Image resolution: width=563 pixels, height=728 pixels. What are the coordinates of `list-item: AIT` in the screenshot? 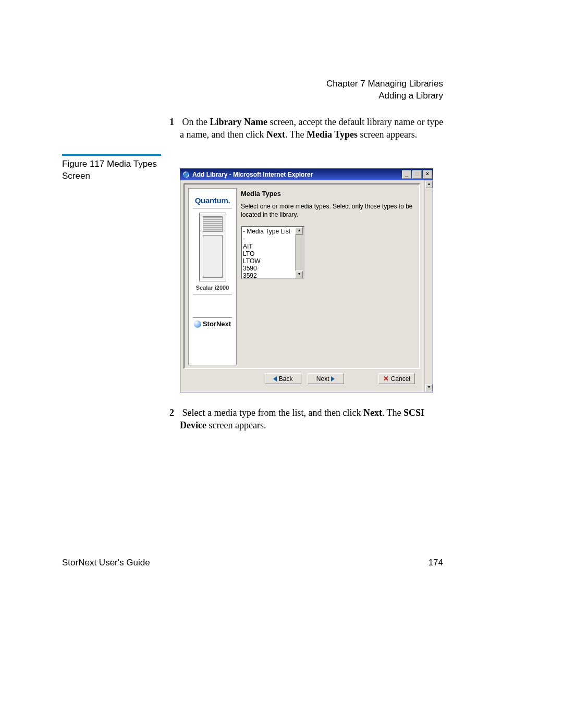 It's located at (268, 246).